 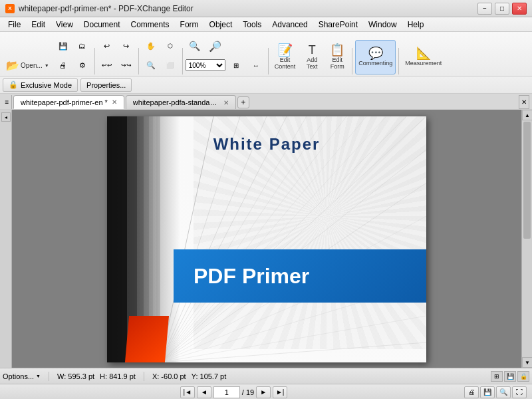 What do you see at coordinates (290, 25) in the screenshot?
I see `menu-advanced: Advanced` at bounding box center [290, 25].